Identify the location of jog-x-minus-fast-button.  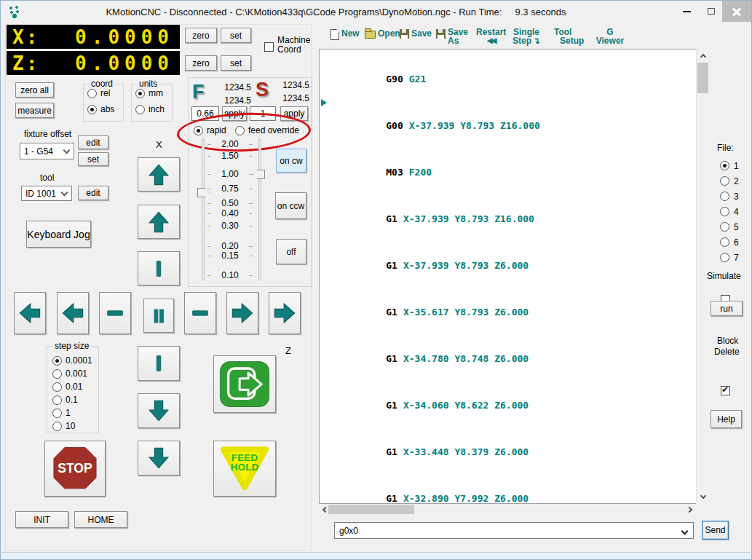
(159, 458).